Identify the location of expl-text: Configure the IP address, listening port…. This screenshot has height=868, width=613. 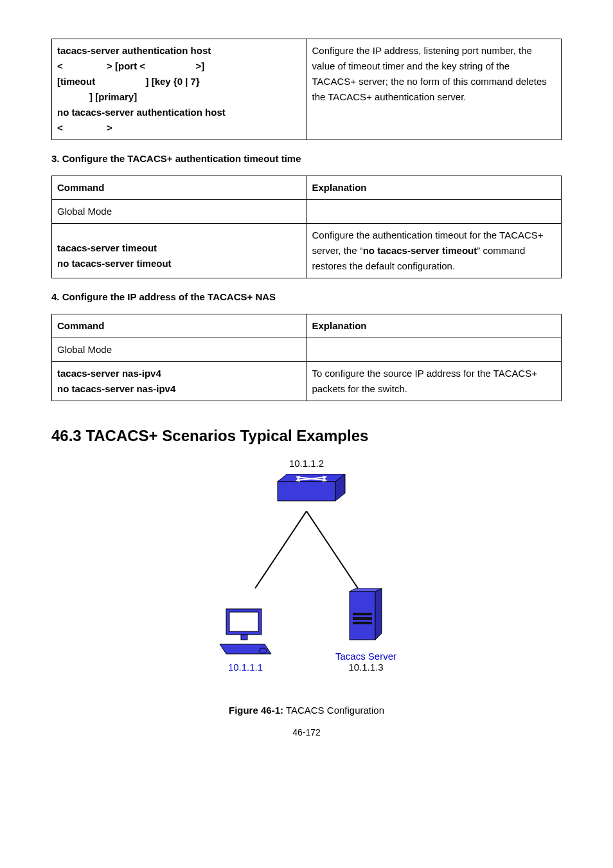
(429, 73).